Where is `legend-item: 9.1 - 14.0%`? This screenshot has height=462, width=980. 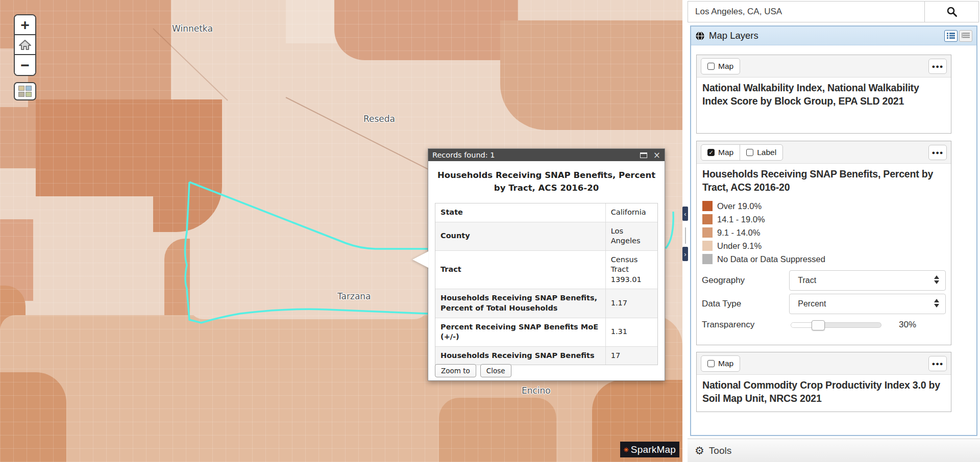
legend-item: 9.1 - 14.0% is located at coordinates (824, 233).